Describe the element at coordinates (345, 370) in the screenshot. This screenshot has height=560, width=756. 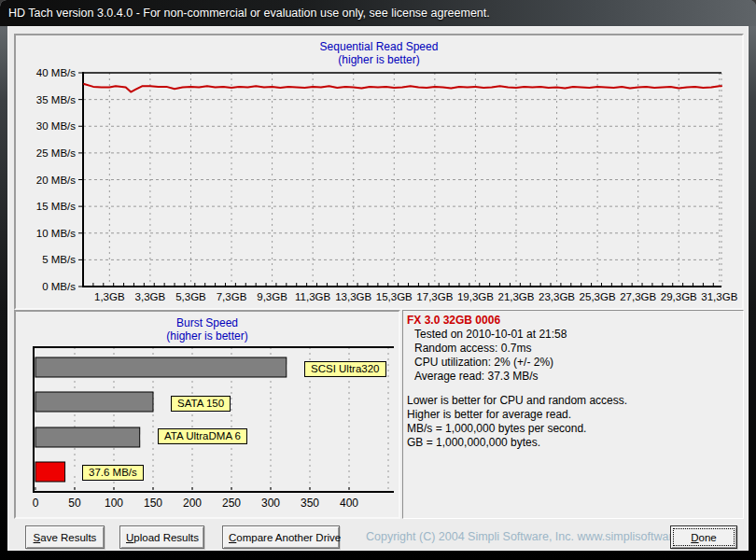
I see `burst-bar-label: SCSI Ultra320` at that location.